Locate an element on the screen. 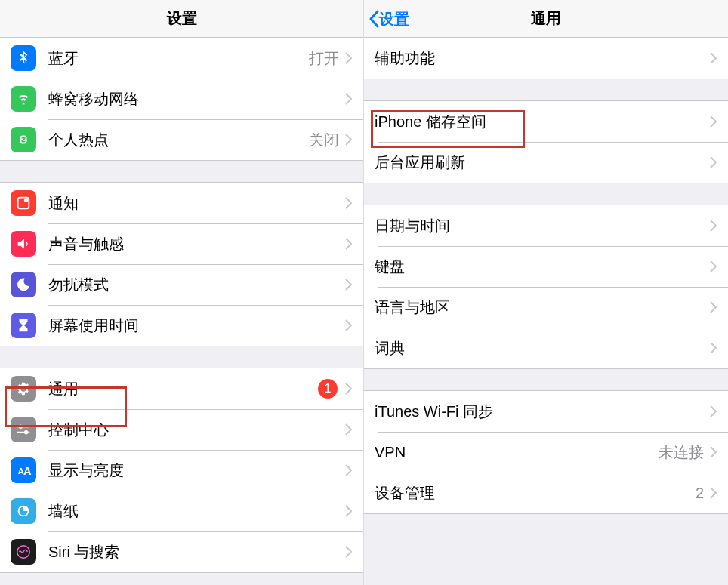 The width and height of the screenshot is (728, 585). profiles-value: 2 is located at coordinates (699, 494).